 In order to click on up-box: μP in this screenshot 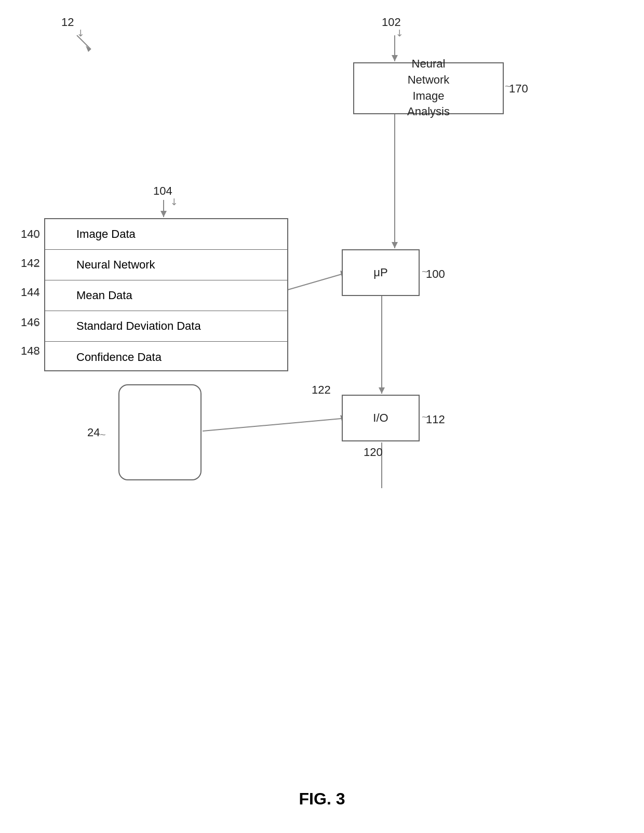, I will do `click(381, 273)`.